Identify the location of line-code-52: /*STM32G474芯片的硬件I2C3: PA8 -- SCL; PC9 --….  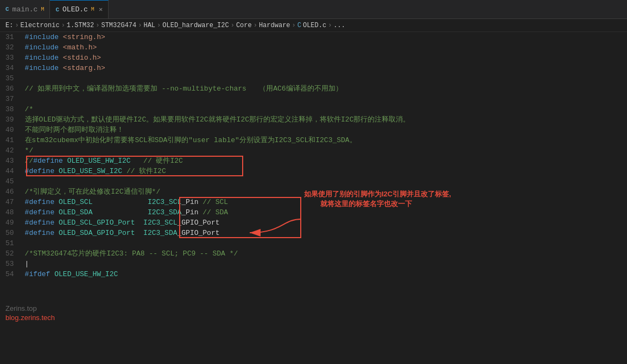
(218, 254).